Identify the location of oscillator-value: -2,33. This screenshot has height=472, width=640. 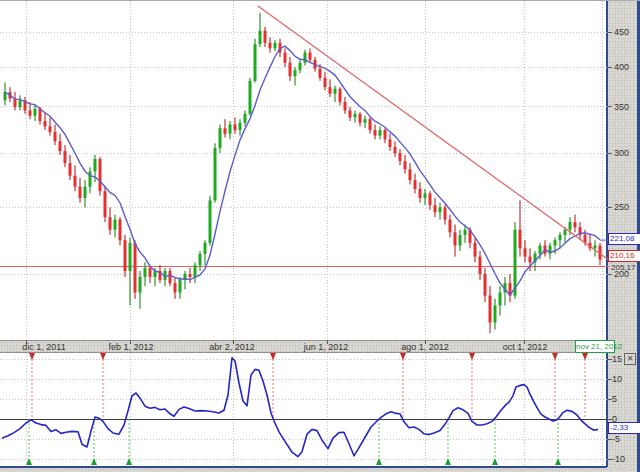
(619, 428).